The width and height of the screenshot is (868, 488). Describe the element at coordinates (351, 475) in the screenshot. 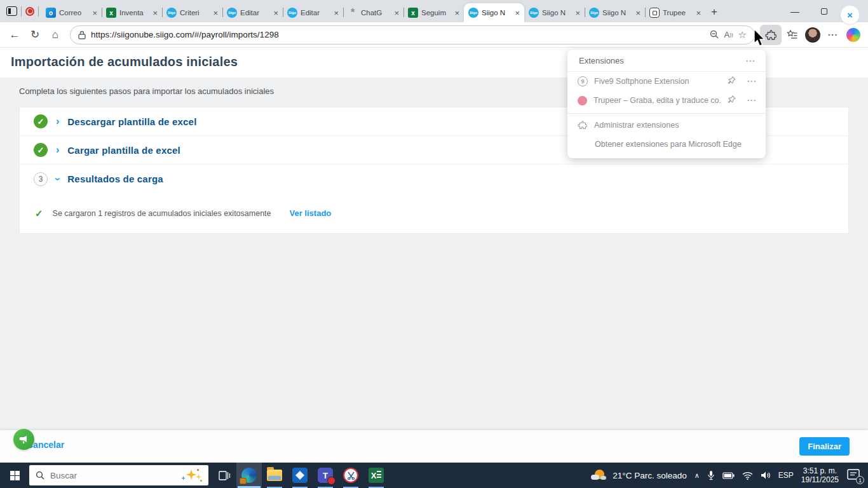

I see `snipping-tool-icon` at that location.